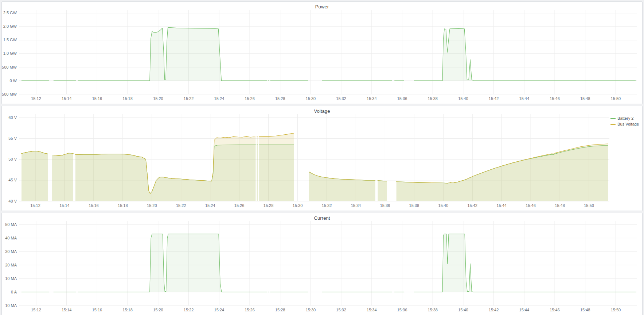 This screenshot has width=644, height=315. I want to click on svg-text: 1.5 GW, so click(10, 40).